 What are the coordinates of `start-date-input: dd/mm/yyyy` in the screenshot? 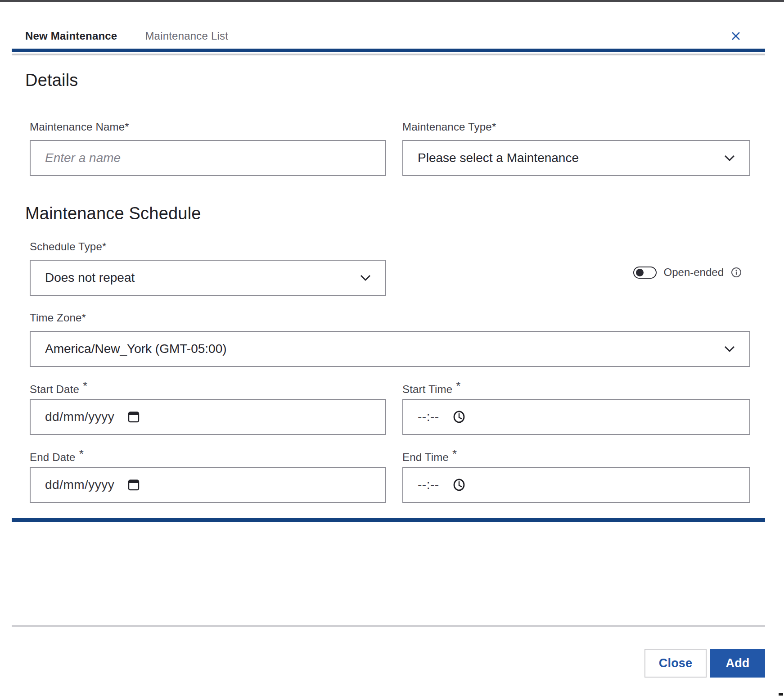 It's located at (208, 417).